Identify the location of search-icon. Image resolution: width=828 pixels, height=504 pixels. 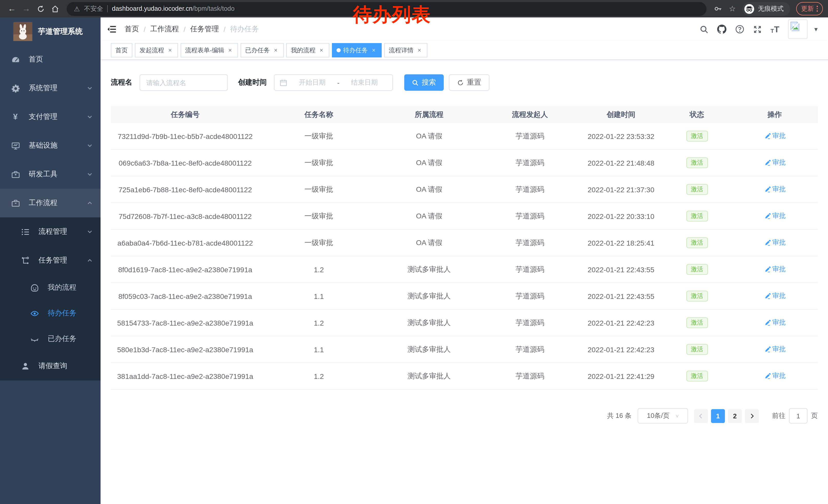
(704, 29).